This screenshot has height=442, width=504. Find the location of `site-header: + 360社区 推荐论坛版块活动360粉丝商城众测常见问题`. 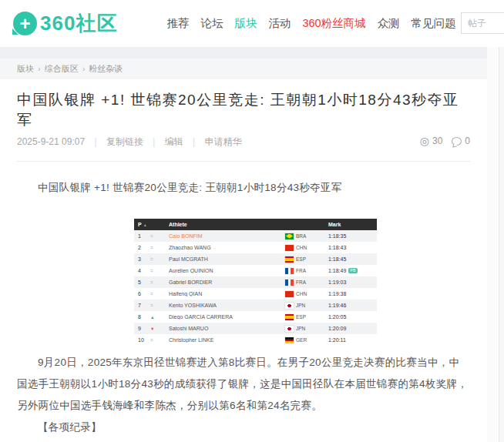

site-header: + 360社区 推荐论坛版块活动360粉丝商城众测常见问题 is located at coordinates (252, 23).